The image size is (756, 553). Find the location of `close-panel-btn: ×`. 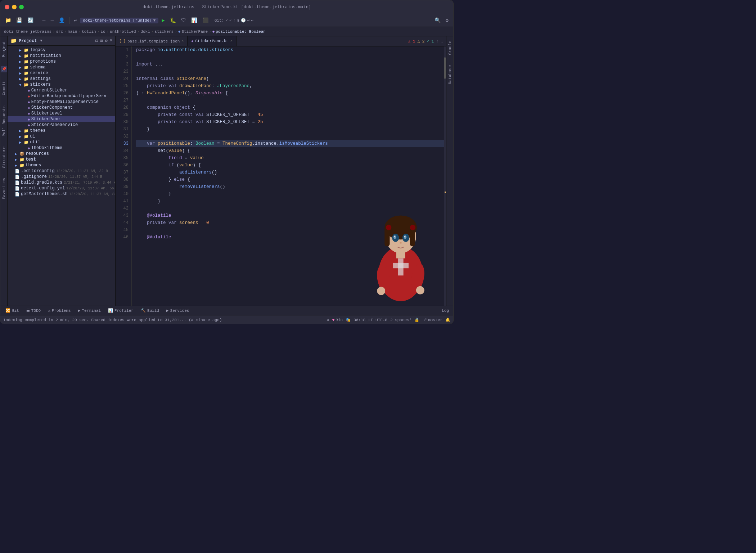

close-panel-btn: × is located at coordinates (111, 41).